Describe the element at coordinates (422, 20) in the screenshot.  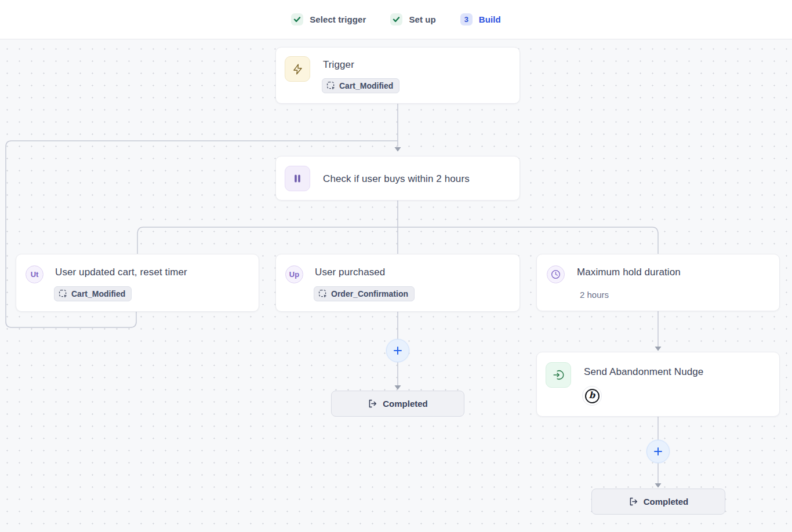
I see `step-label: Set up` at that location.